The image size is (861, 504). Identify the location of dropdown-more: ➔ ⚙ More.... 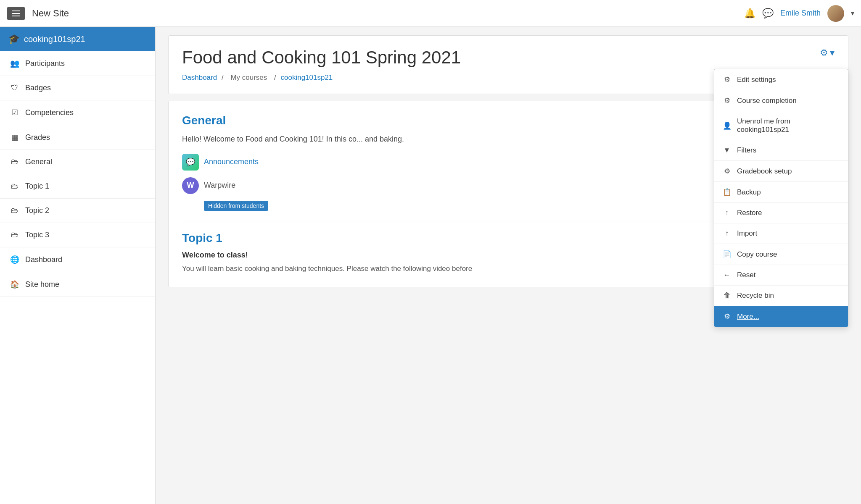
(781, 317).